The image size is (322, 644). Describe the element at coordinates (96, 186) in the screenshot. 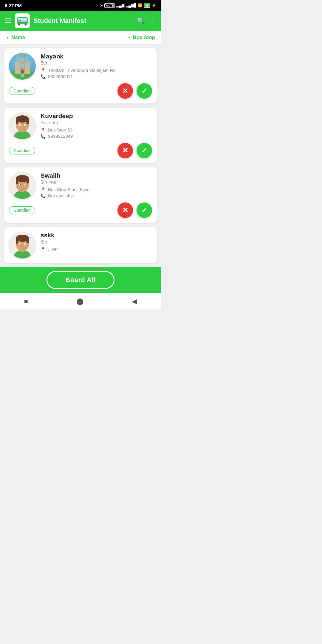

I see `student-info-3: Swalih 5th Year 📍 Bus Stop Stark Tower 📞…` at that location.